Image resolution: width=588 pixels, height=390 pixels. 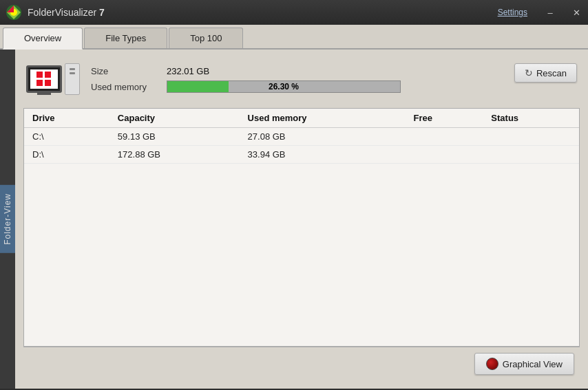 What do you see at coordinates (302, 137) in the screenshot?
I see `table-row: C:\59.13 GB27.08 GB` at bounding box center [302, 137].